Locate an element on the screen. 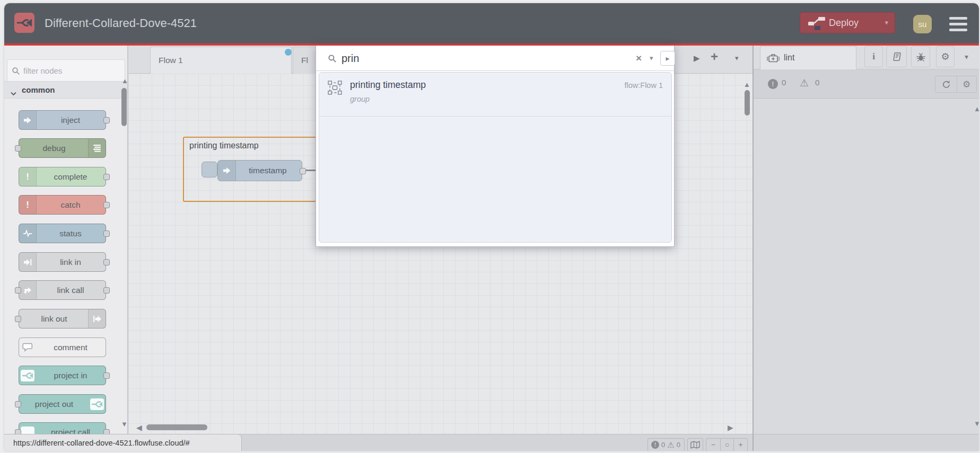  search-results-list: printing timestamp group flow:Flow 1 is located at coordinates (495, 157).